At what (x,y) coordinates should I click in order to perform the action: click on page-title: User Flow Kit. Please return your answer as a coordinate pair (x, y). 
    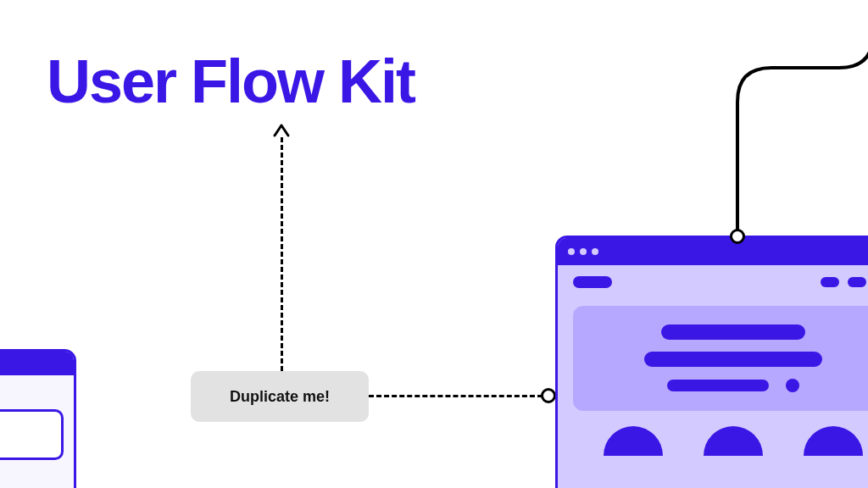
    Looking at the image, I should click on (231, 81).